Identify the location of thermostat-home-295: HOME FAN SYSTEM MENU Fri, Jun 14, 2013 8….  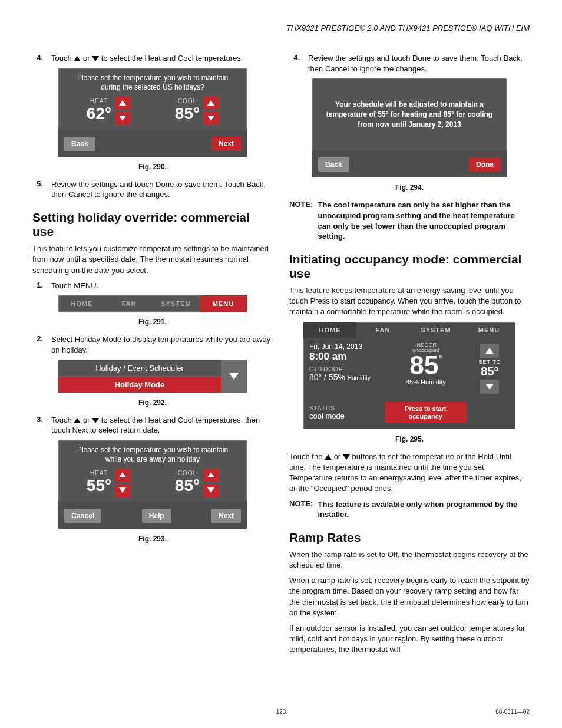
(409, 376).